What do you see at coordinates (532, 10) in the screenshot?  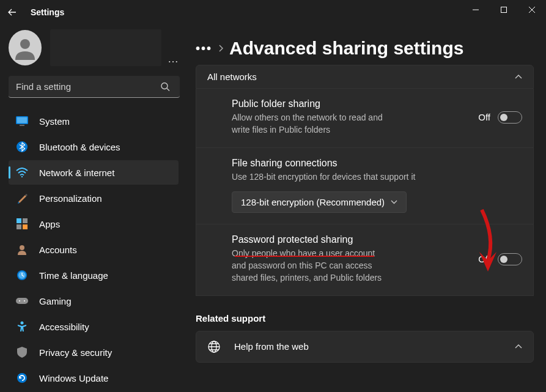 I see `close-button` at bounding box center [532, 10].